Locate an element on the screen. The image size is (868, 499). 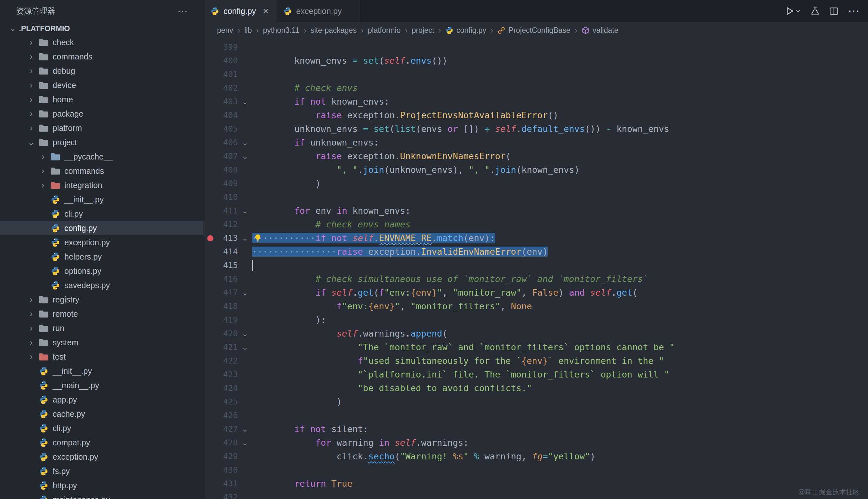
breadcrumb-item-config.py: config.py is located at coordinates (466, 30).